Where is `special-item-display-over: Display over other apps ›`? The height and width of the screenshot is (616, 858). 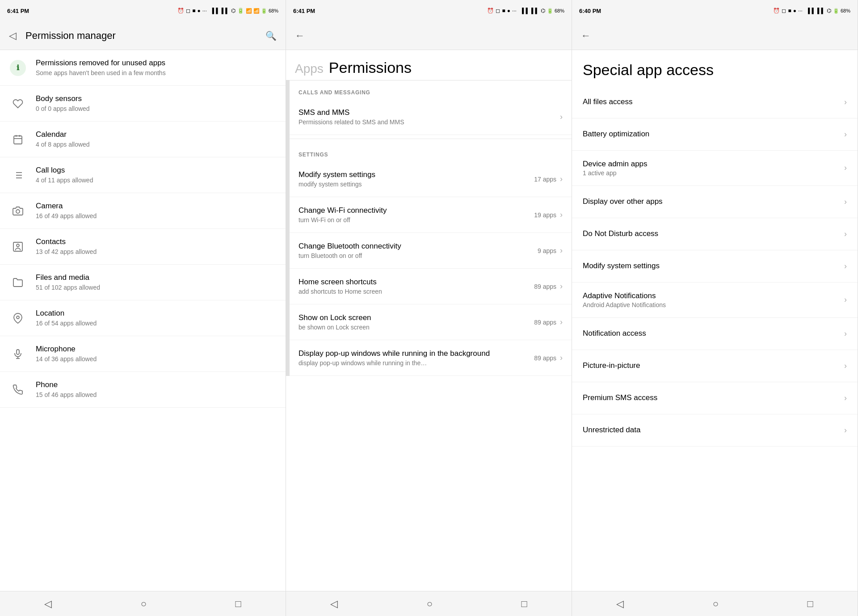 special-item-display-over: Display over other apps › is located at coordinates (715, 202).